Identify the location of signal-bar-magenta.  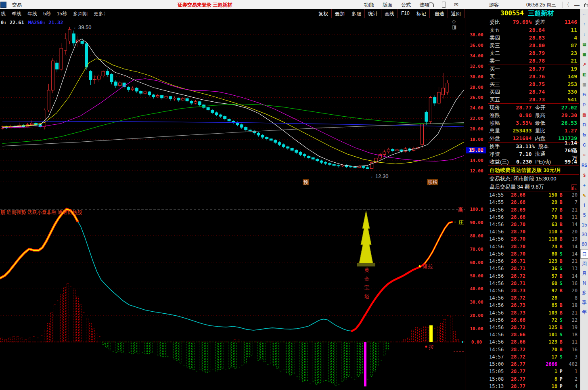
(365, 364).